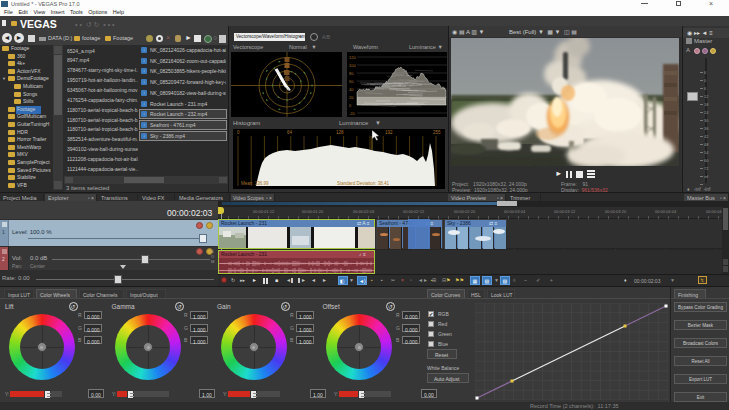 The width and height of the screenshot is (729, 410). Describe the element at coordinates (255, 184) in the screenshot. I see `svg-text: Mean: 136.99` at that location.